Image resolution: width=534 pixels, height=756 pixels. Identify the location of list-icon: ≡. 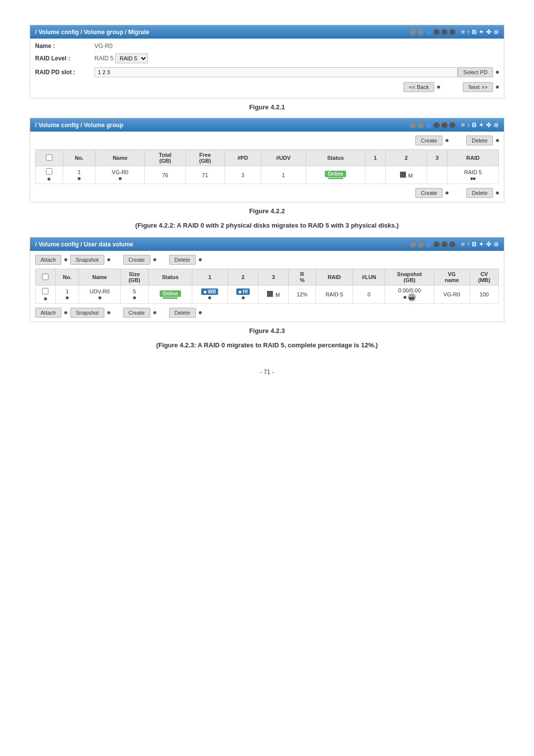
(463, 32).